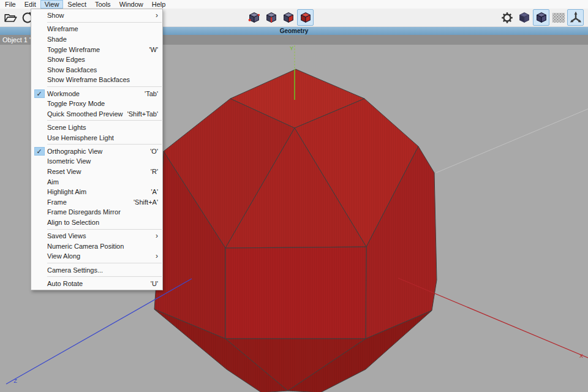 This screenshot has width=588, height=392. I want to click on x-axis-label: X, so click(581, 356).